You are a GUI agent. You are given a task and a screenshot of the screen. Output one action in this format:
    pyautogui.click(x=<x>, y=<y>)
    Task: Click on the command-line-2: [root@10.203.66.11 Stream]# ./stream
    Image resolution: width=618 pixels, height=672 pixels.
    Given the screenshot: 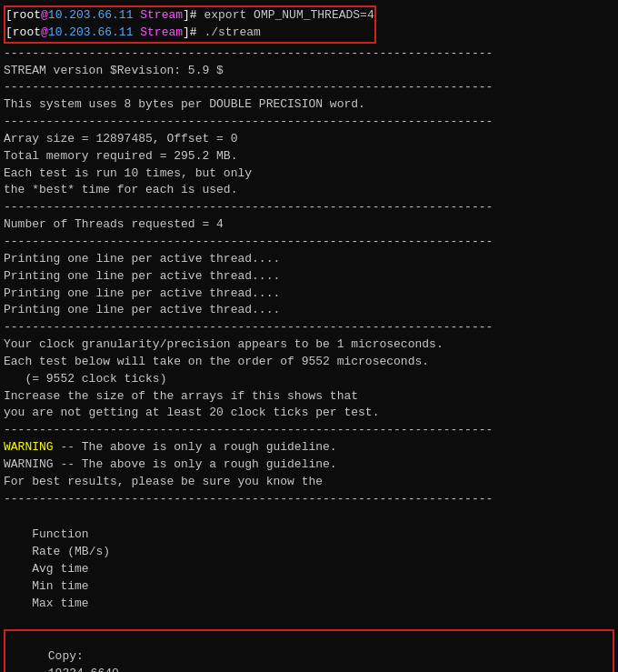 What is the action you would take?
    pyautogui.click(x=190, y=33)
    